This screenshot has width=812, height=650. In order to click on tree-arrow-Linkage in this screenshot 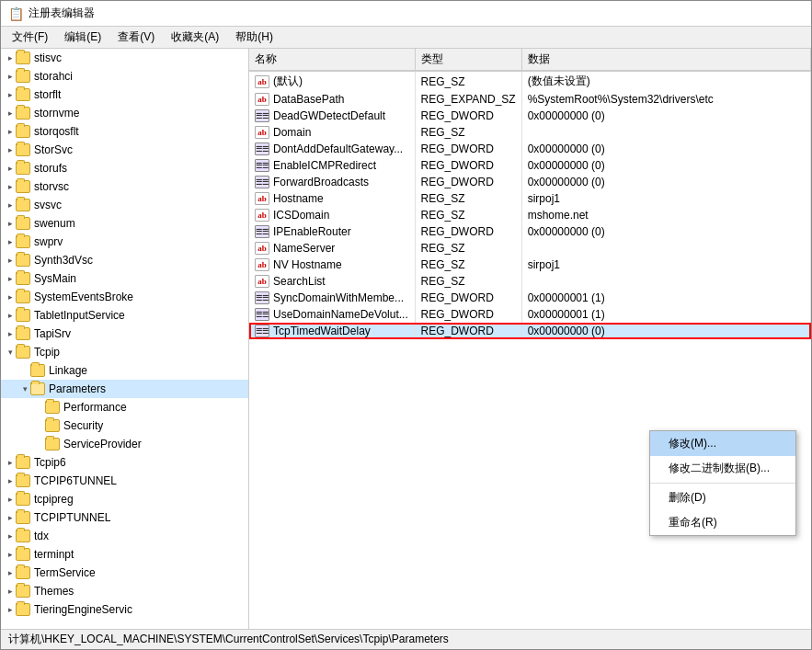, I will do `click(25, 371)`.